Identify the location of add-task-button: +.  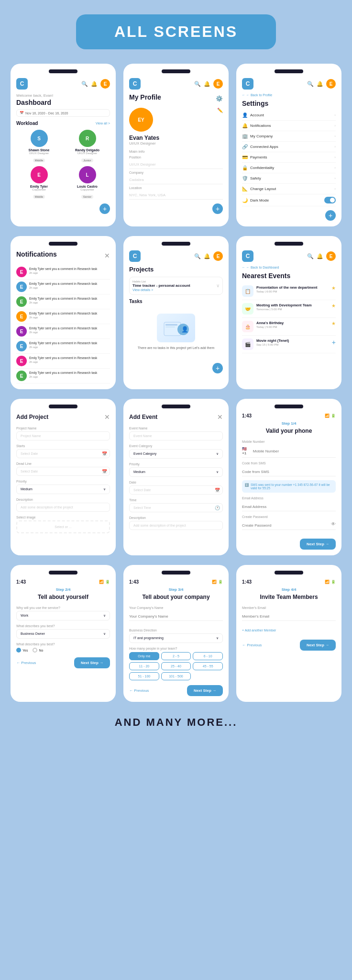
(218, 368).